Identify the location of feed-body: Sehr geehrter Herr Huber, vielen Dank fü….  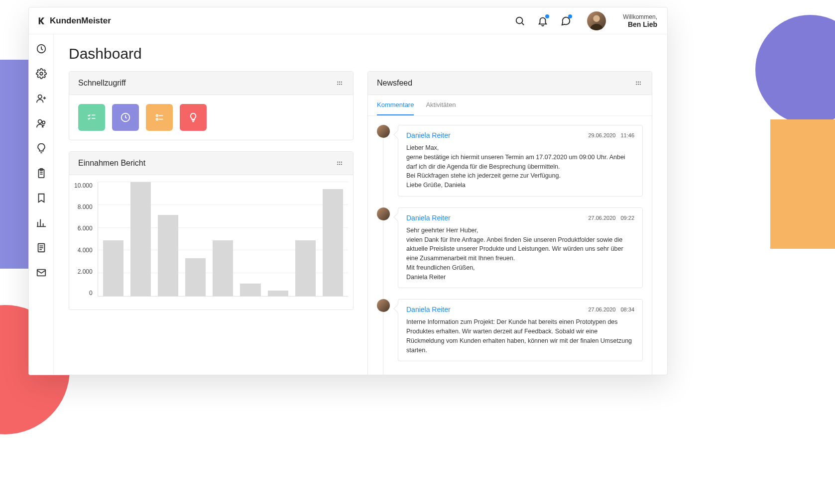
(520, 254).